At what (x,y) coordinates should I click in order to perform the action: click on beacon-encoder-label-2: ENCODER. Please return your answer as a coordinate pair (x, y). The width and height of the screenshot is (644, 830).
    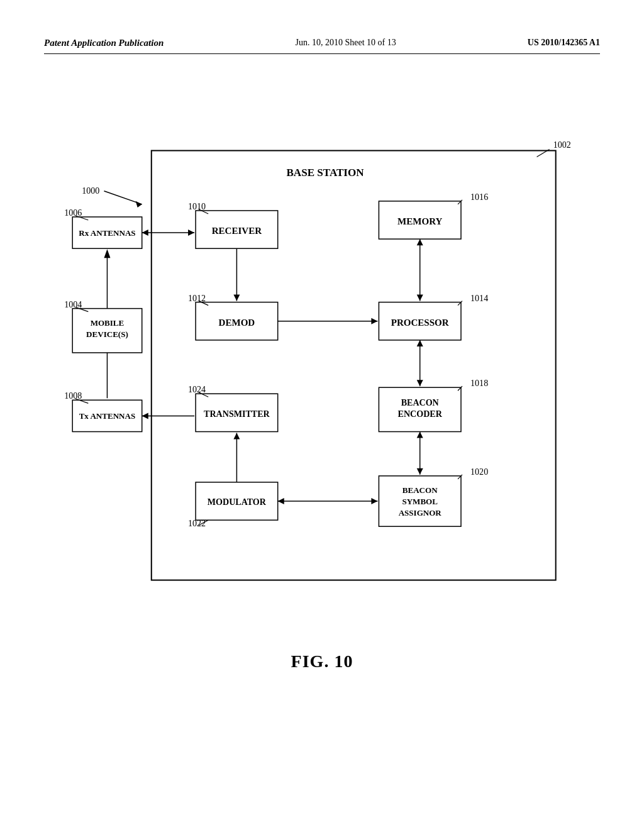
    Looking at the image, I should click on (420, 414).